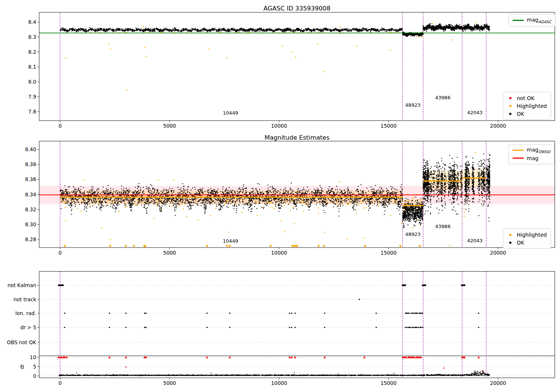 The height and width of the screenshot is (392, 560). I want to click on dr-axis-label: dr, so click(22, 367).